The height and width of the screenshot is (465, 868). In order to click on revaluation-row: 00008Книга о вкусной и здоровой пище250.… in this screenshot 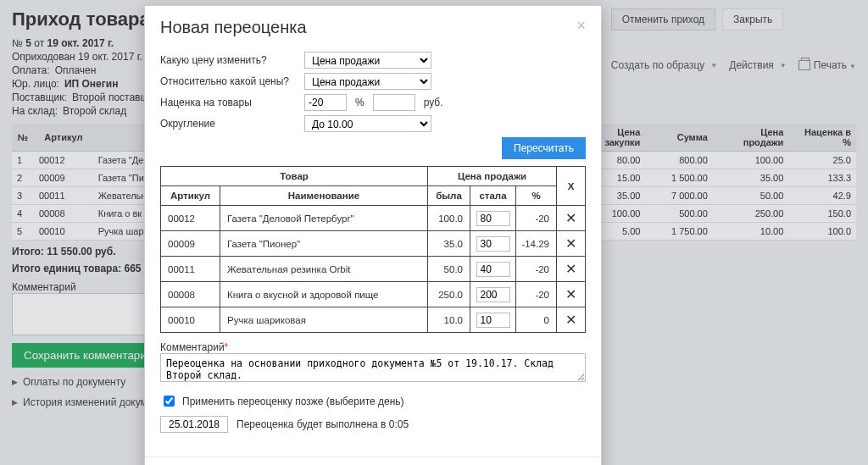, I will do `click(373, 295)`.